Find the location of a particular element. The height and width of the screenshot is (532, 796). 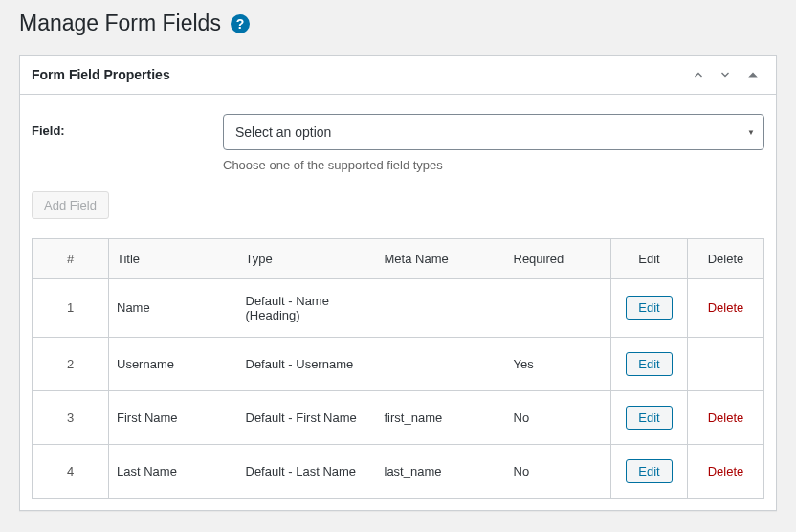

th-edit: Edit is located at coordinates (650, 258).